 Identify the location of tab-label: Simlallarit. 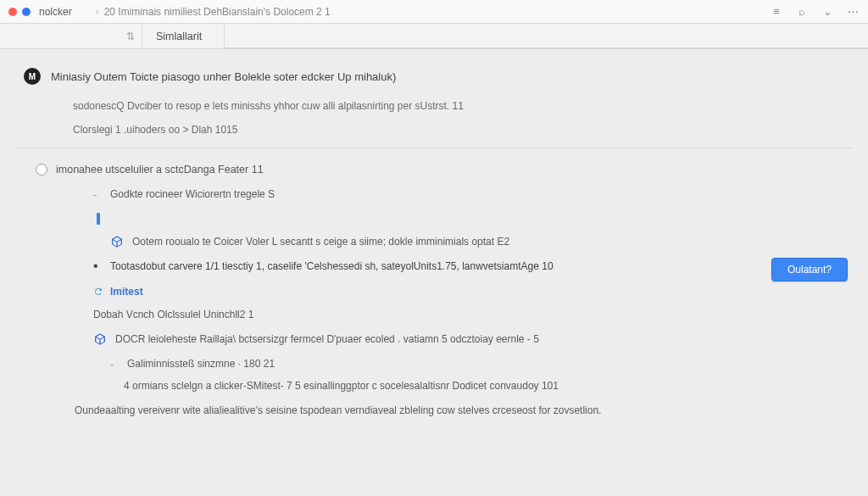
(179, 36).